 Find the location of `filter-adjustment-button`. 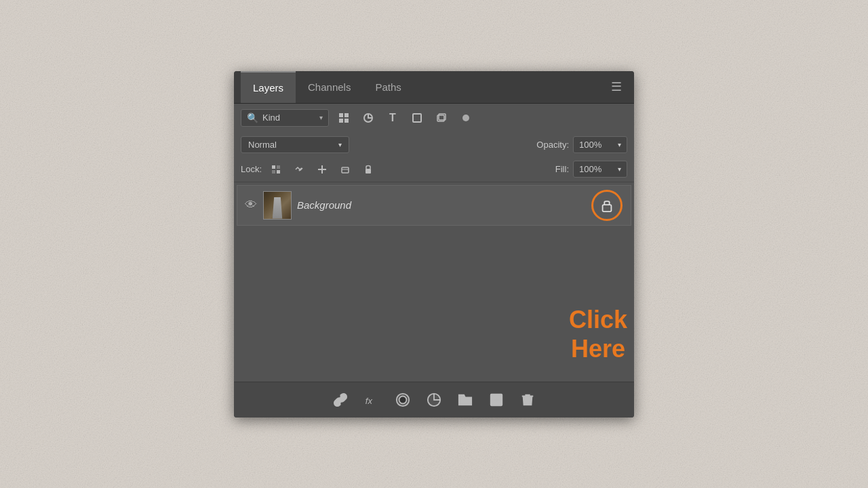

filter-adjustment-button is located at coordinates (368, 118).